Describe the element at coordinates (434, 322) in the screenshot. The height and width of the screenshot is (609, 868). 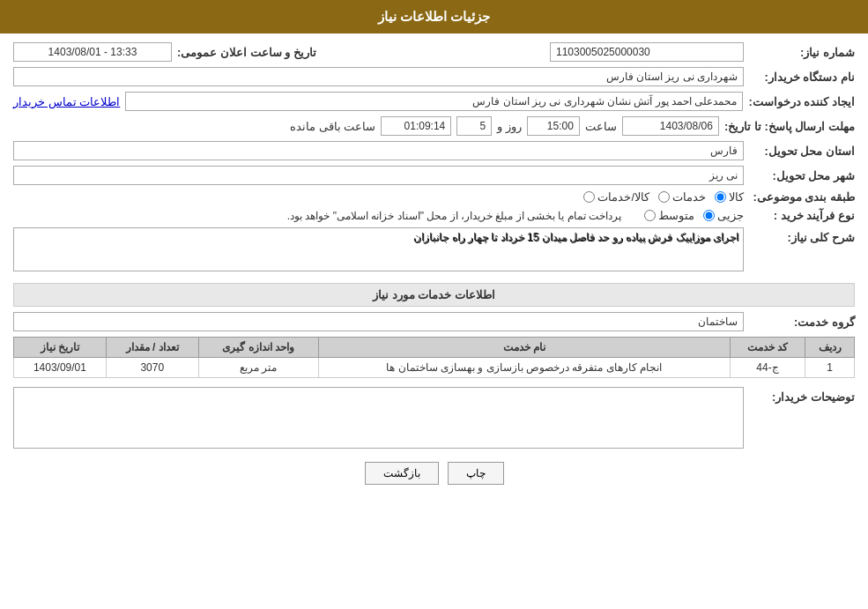
I see `gerohe-khadamat-row: گروه خدمت: ساختمان` at that location.